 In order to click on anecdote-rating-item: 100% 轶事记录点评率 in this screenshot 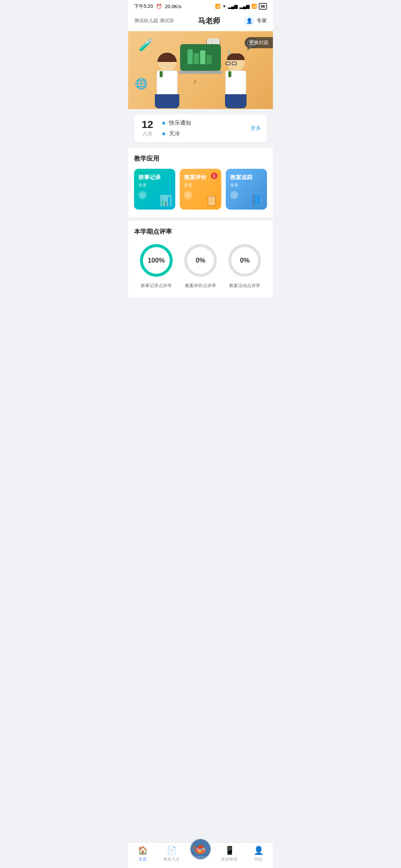, I will do `click(156, 266)`.